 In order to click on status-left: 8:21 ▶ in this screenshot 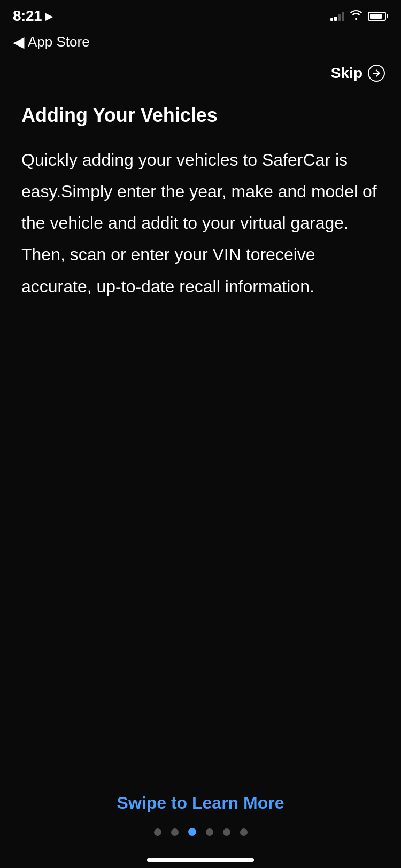, I will do `click(33, 16)`.